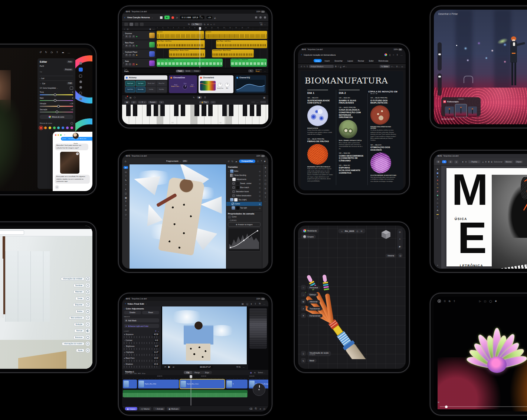 The width and height of the screenshot is (527, 420). I want to click on shadows-button: Sombras, so click(82, 286).